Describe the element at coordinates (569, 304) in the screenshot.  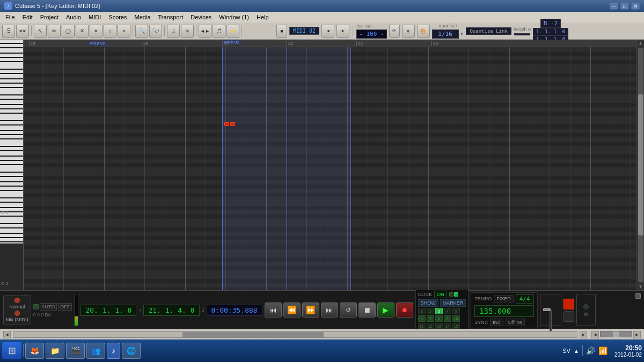
I see `red-stop-indicator` at that location.